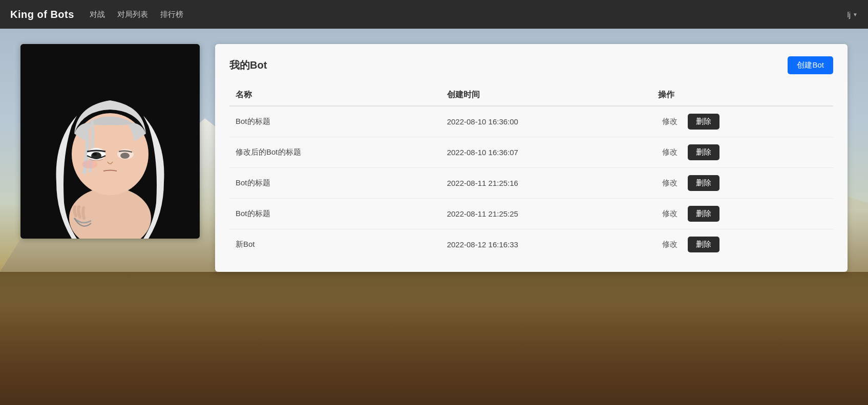  What do you see at coordinates (547, 214) in the screenshot?
I see `bot-created-at-cell: 2022-08-11 21:25:25` at bounding box center [547, 214].